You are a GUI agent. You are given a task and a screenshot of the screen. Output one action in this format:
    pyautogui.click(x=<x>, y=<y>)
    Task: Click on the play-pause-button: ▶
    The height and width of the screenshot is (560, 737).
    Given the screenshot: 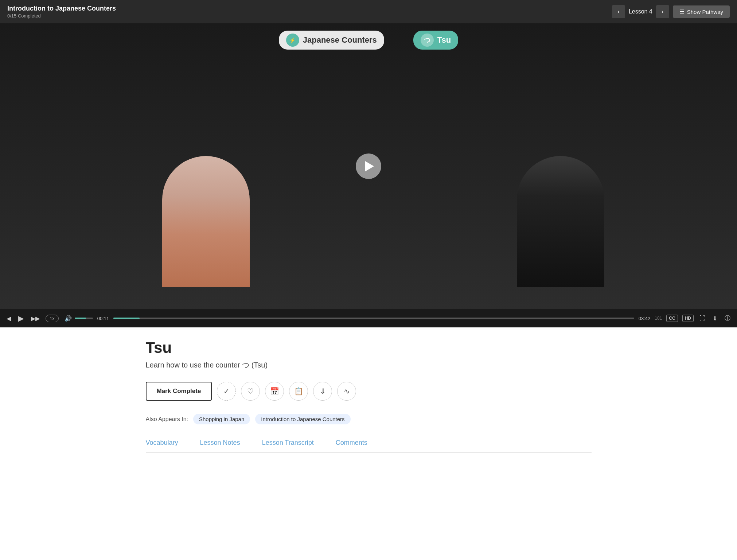 What is the action you would take?
    pyautogui.click(x=21, y=318)
    